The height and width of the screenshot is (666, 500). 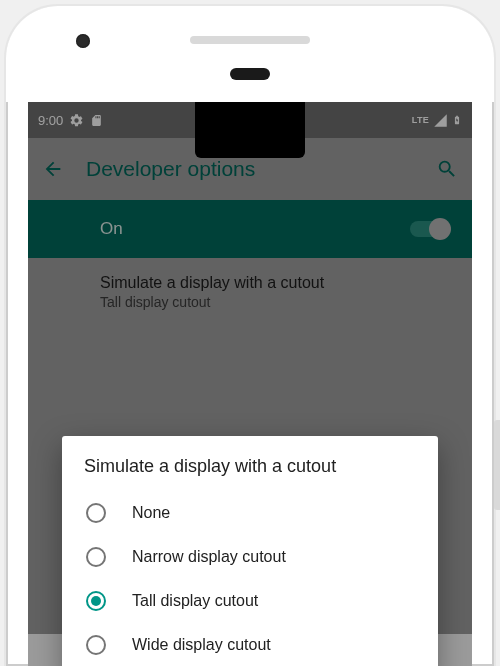 What do you see at coordinates (202, 645) in the screenshot?
I see `dialog-option-label: Wide display cutout` at bounding box center [202, 645].